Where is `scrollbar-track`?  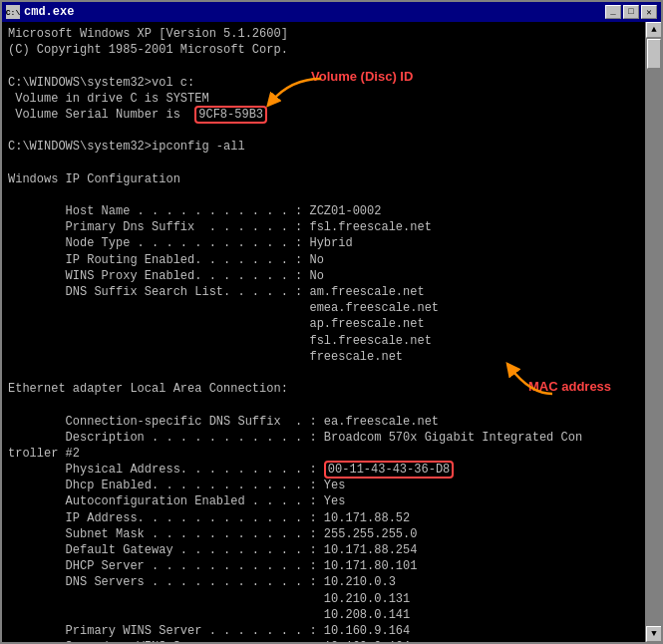 scrollbar-track is located at coordinates (654, 332).